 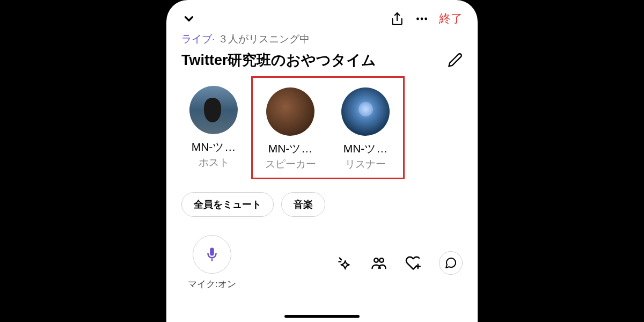 What do you see at coordinates (413, 263) in the screenshot?
I see `heart-add-button` at bounding box center [413, 263].